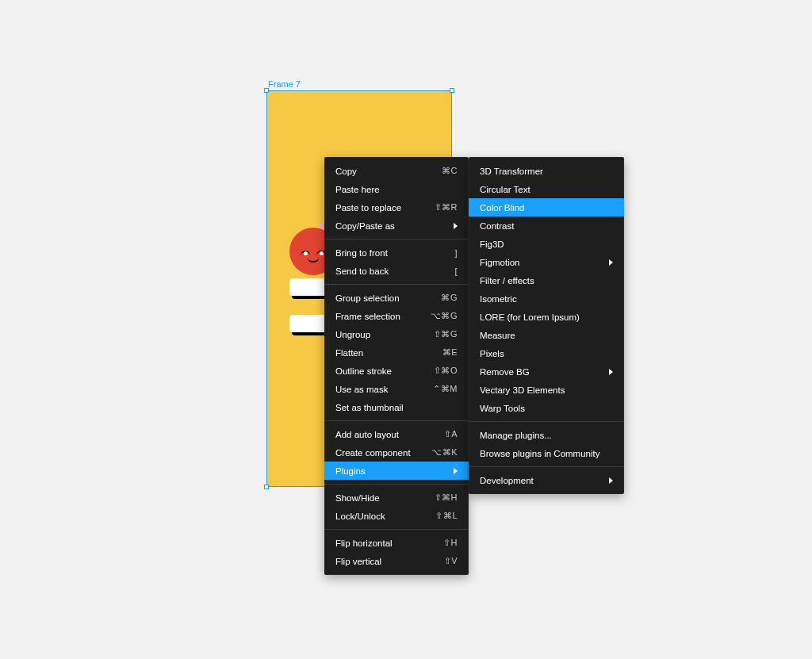 This screenshot has height=659, width=812. What do you see at coordinates (546, 298) in the screenshot?
I see `menu-item: Isometric` at bounding box center [546, 298].